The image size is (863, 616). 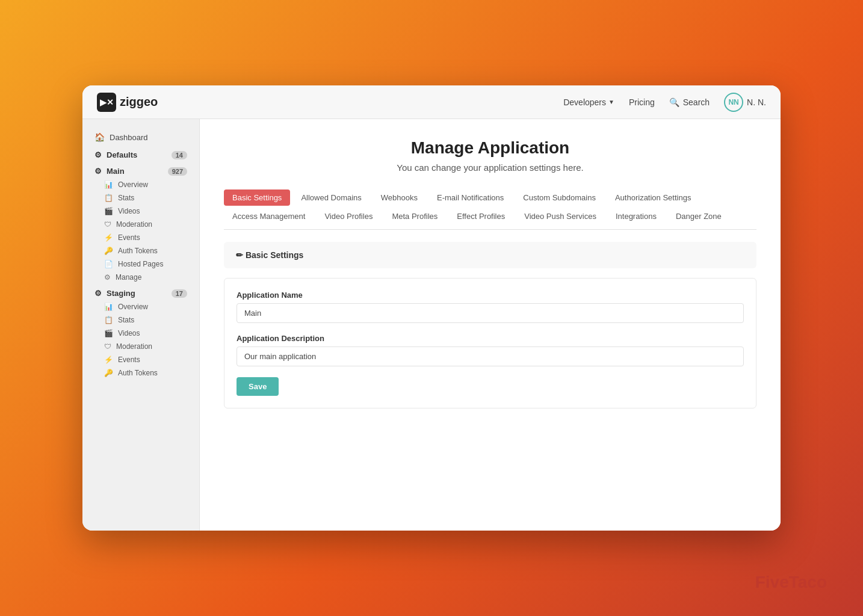 I want to click on auth-tokens-label: Auth Tokens, so click(x=138, y=251).